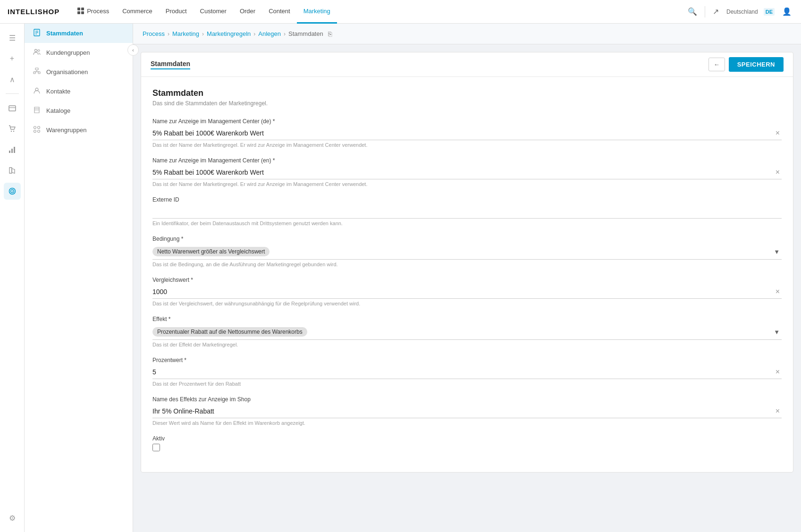 The height and width of the screenshot is (532, 801). What do you see at coordinates (211, 252) in the screenshot?
I see `condition-chip: Netto Warenwert größer als Vergleichswer…` at bounding box center [211, 252].